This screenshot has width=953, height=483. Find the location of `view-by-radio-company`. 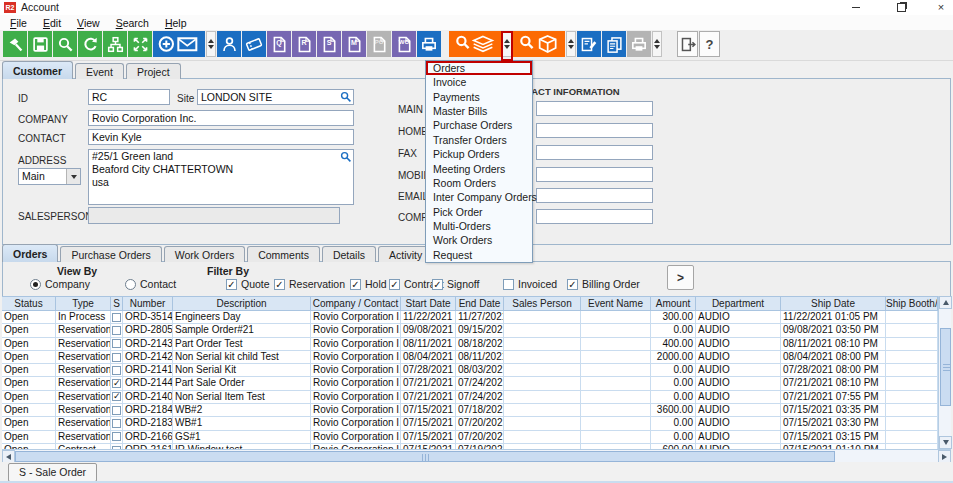

view-by-radio-company is located at coordinates (36, 284).